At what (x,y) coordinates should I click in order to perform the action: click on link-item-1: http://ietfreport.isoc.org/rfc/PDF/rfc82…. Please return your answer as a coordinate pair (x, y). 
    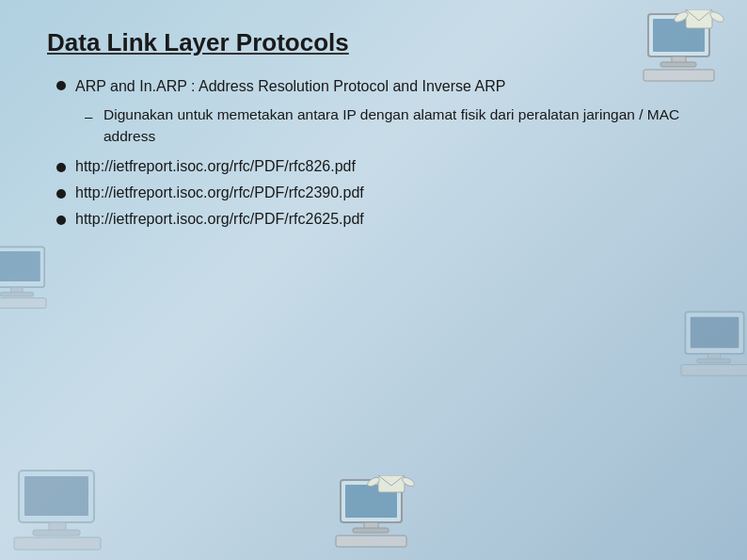
    Looking at the image, I should click on (378, 167).